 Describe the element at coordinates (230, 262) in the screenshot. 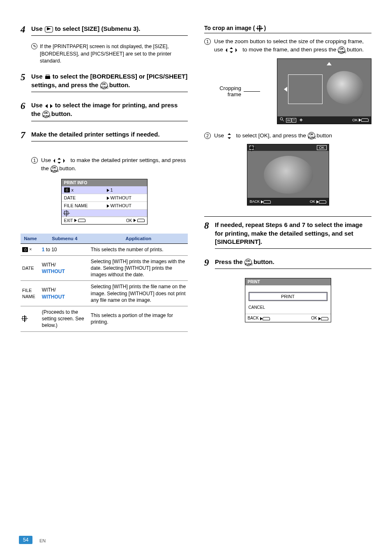

I see `s9a: Press the` at that location.